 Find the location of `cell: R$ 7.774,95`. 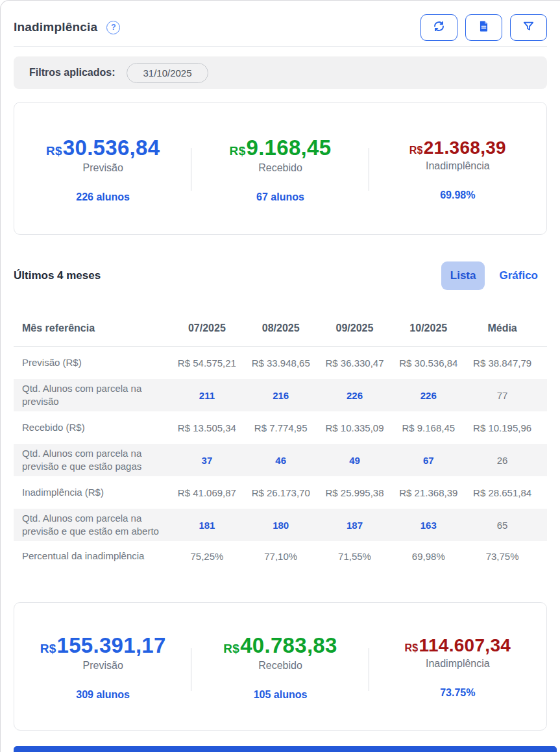

cell: R$ 7.774,95 is located at coordinates (281, 428).